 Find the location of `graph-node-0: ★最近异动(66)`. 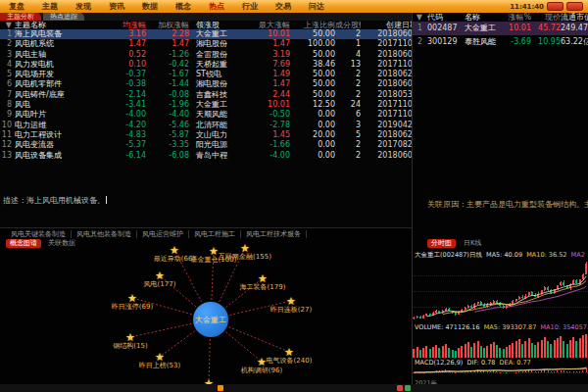

graph-node-0: ★最近异动(66) is located at coordinates (174, 255).